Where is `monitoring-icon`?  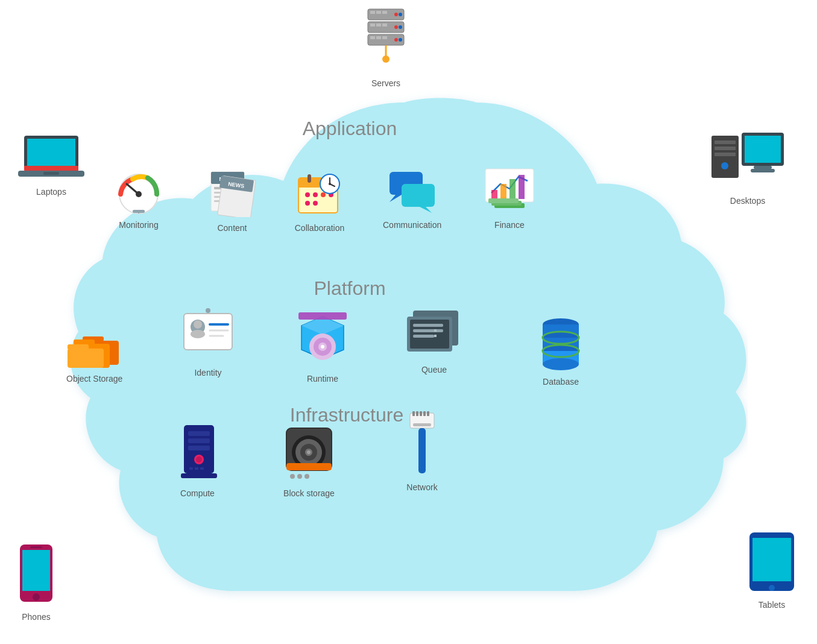 monitoring-icon is located at coordinates (139, 193).